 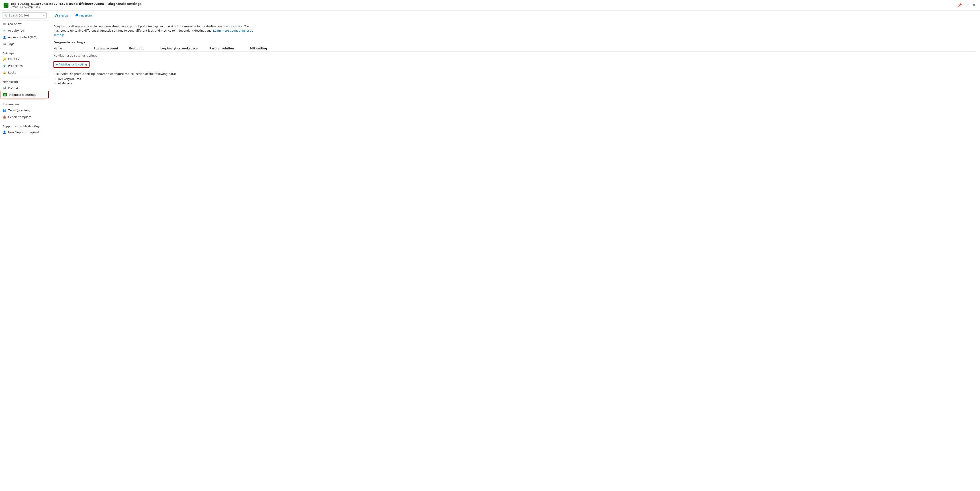 What do you see at coordinates (5, 87) in the screenshot?
I see `metrics-icon: 📊` at bounding box center [5, 87].